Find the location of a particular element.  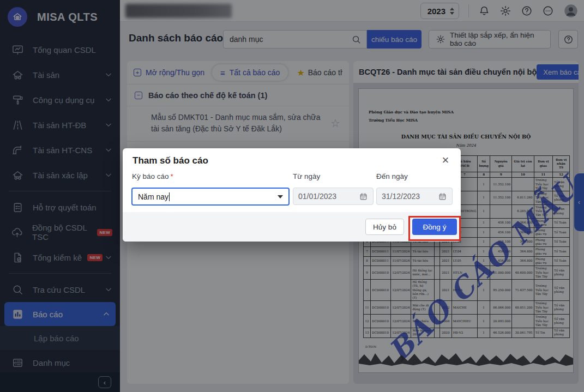

cancel-button: Hủy bỏ is located at coordinates (385, 227).